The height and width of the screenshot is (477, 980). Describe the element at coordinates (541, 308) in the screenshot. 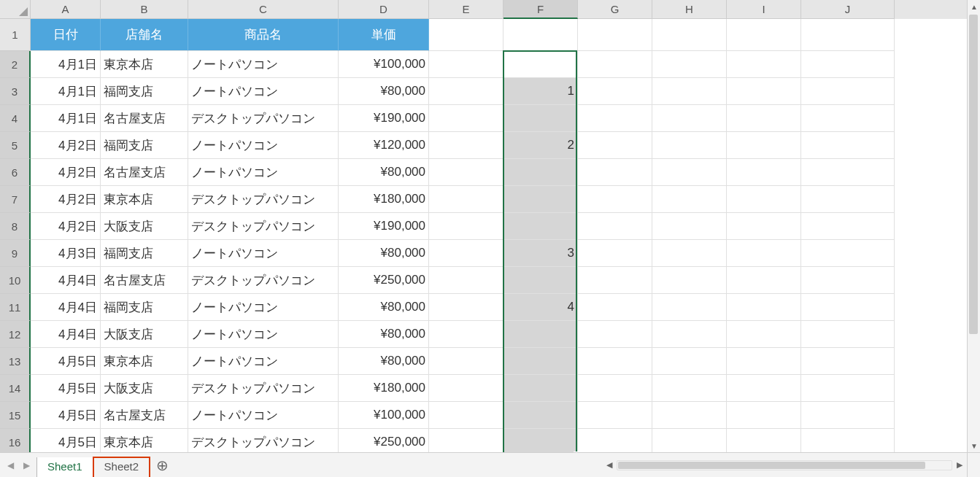

I see `cell-F11: 4` at that location.